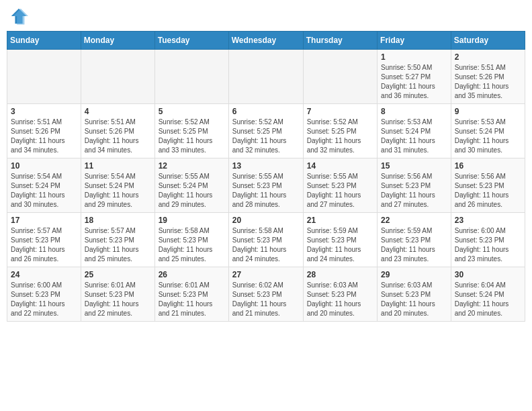 This screenshot has height=411, width=532. Describe the element at coordinates (44, 185) in the screenshot. I see `calendar-cell: 10Sunrise: 5:54 AM Sunset: 5:24 PM Dayli…` at that location.